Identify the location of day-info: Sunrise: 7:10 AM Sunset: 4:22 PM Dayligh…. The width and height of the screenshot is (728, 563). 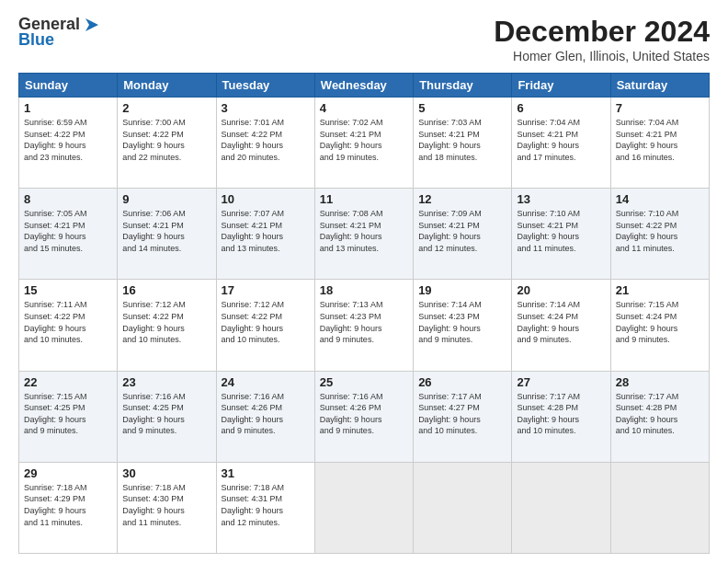
(660, 231).